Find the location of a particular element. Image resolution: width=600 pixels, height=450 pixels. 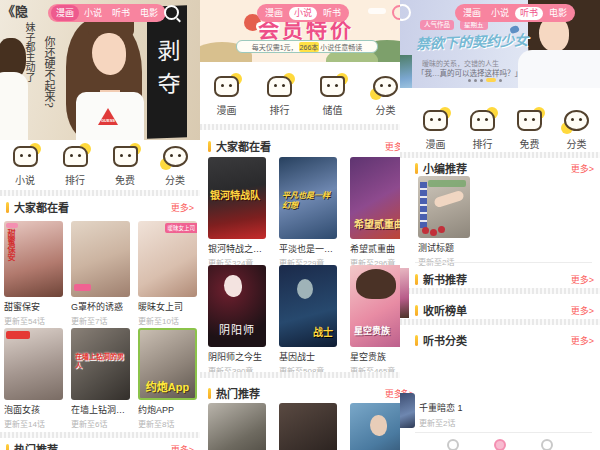

list-item-thumbnail is located at coordinates (408, 410).